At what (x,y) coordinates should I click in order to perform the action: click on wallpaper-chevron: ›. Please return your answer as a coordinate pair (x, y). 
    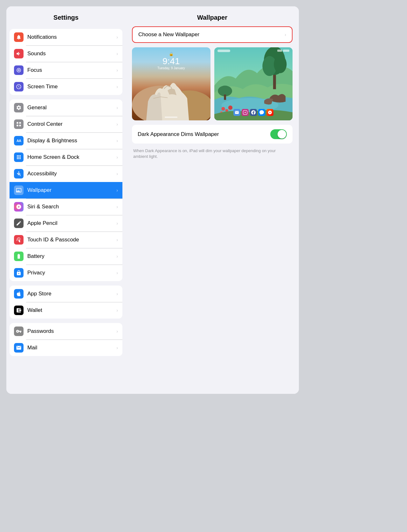
    Looking at the image, I should click on (117, 190).